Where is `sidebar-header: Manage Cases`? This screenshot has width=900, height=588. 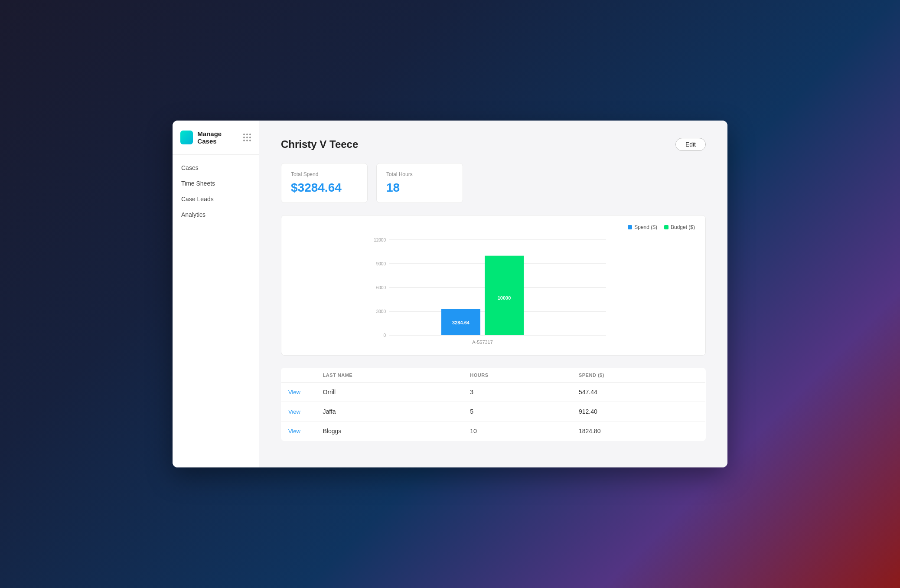 sidebar-header: Manage Cases is located at coordinates (216, 138).